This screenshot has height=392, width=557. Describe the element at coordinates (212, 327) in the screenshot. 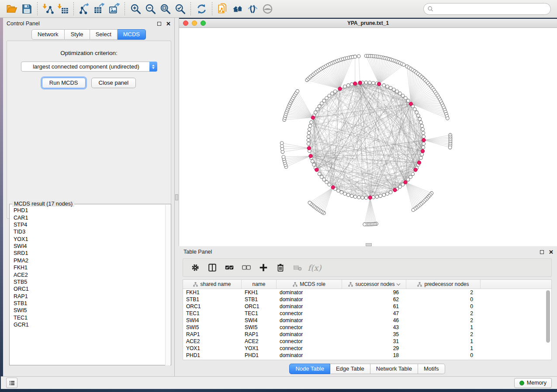

I see `cell-shared-name: SWI5` at that location.